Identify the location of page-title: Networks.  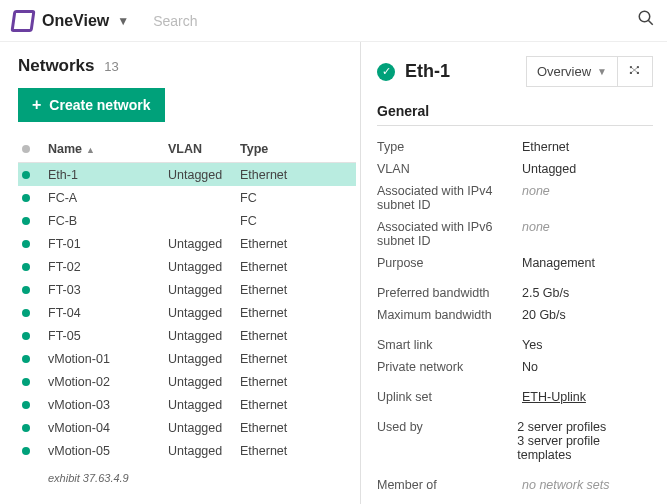
(56, 66).